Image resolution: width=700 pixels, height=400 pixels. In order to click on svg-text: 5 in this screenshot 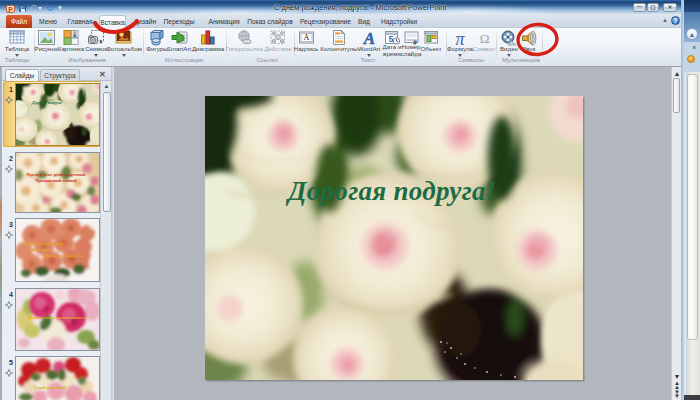, I will do `click(390, 39)`.